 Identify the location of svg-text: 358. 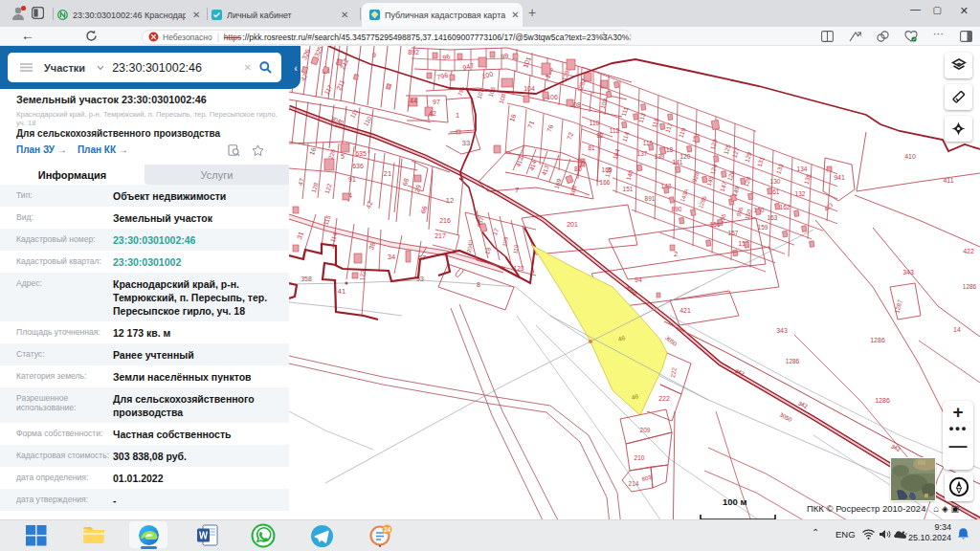
(306, 279).